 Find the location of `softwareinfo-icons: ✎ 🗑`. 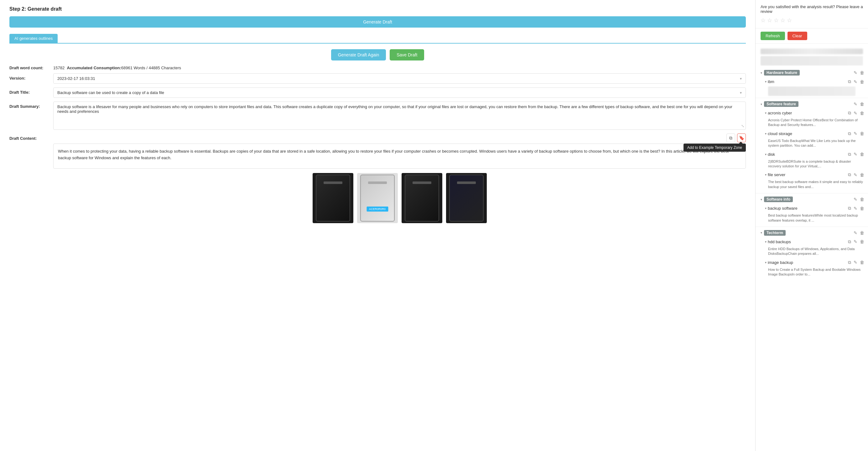

softwareinfo-icons: ✎ 🗑 is located at coordinates (859, 200).